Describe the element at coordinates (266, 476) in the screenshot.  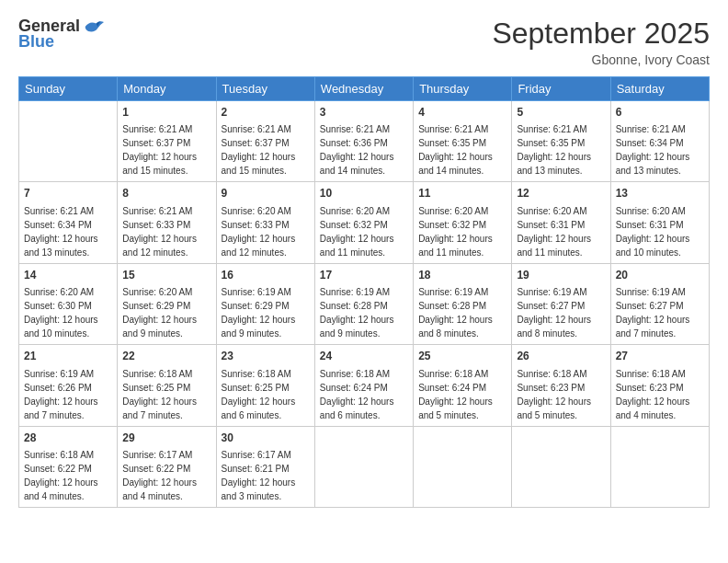
I see `day-info: Sunrise: 6:17 AM Sunset: 6:21 PM Dayligh…` at that location.